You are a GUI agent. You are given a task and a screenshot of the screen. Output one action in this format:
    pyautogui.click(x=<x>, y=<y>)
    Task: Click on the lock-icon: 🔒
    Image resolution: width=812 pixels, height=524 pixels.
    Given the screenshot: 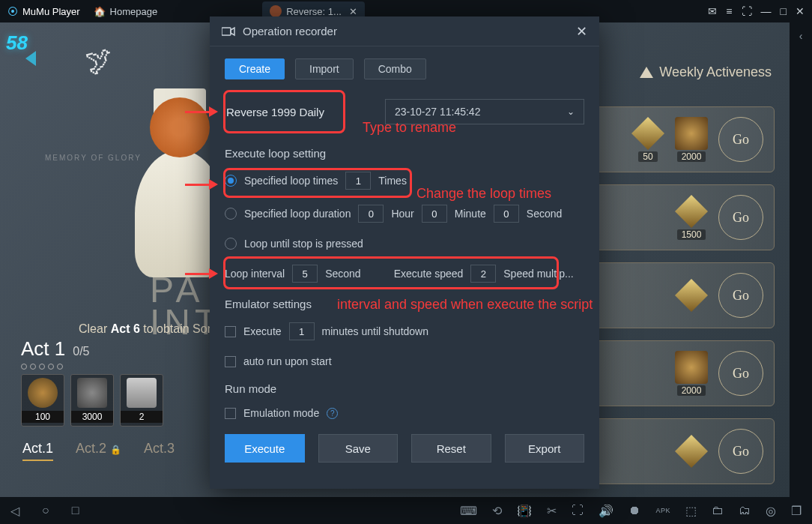 What is the action you would take?
    pyautogui.click(x=115, y=450)
    